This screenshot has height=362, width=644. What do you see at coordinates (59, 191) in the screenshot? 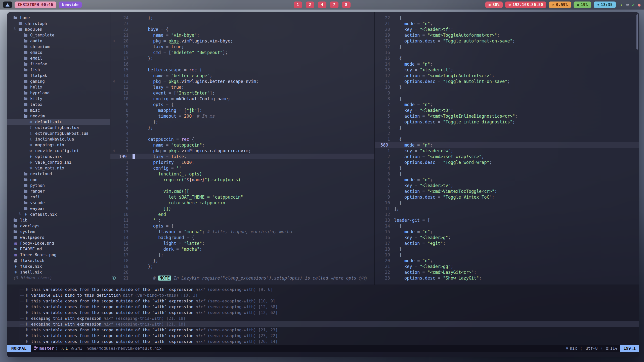
I see `tree-item: ranger` at bounding box center [59, 191].